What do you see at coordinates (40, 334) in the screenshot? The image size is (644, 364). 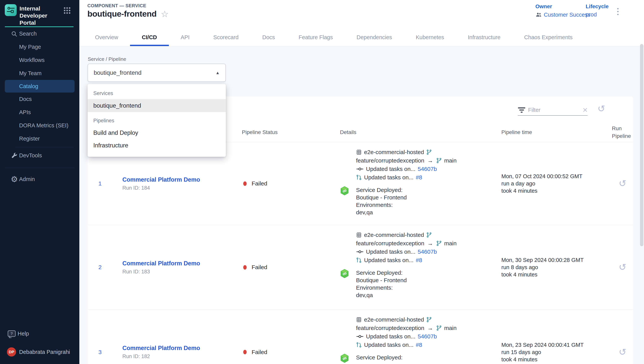 I see `help-button: ? Help` at bounding box center [40, 334].